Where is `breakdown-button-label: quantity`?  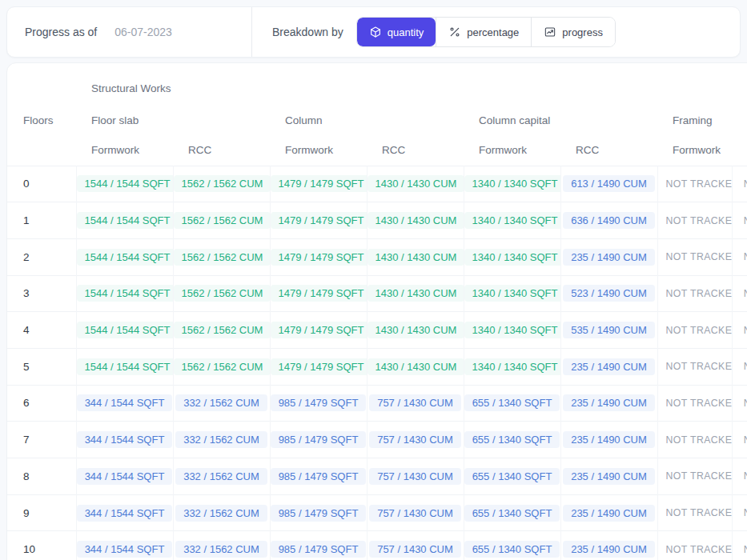 breakdown-button-label: quantity is located at coordinates (406, 32).